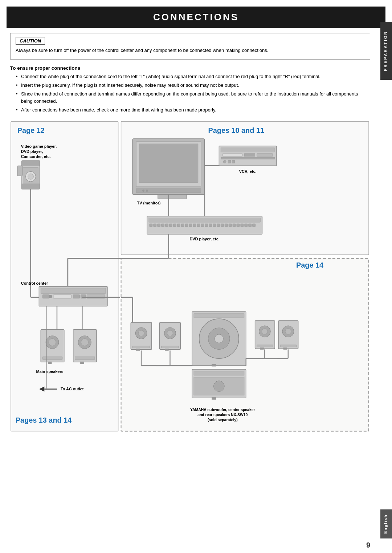 The width and height of the screenshot is (392, 553). I want to click on list-item: After connections have been made, check …, so click(193, 110).